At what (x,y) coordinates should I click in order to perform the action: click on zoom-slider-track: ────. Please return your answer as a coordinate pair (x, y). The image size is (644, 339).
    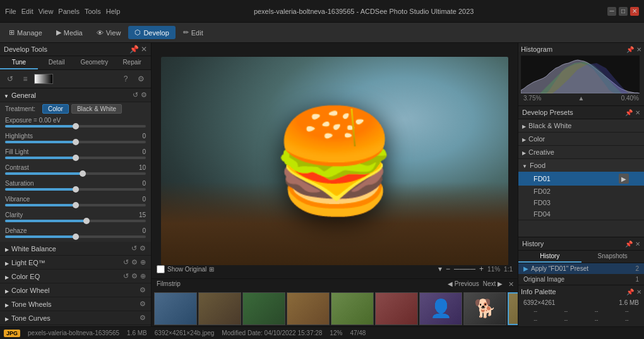
    Looking at the image, I should click on (465, 269).